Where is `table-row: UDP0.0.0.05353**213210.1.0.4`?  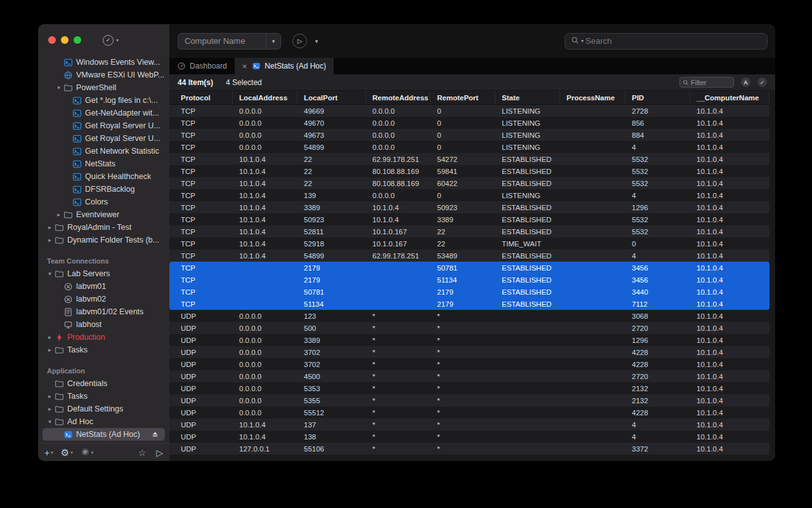 table-row: UDP0.0.0.05353**213210.1.0.4 is located at coordinates (469, 389).